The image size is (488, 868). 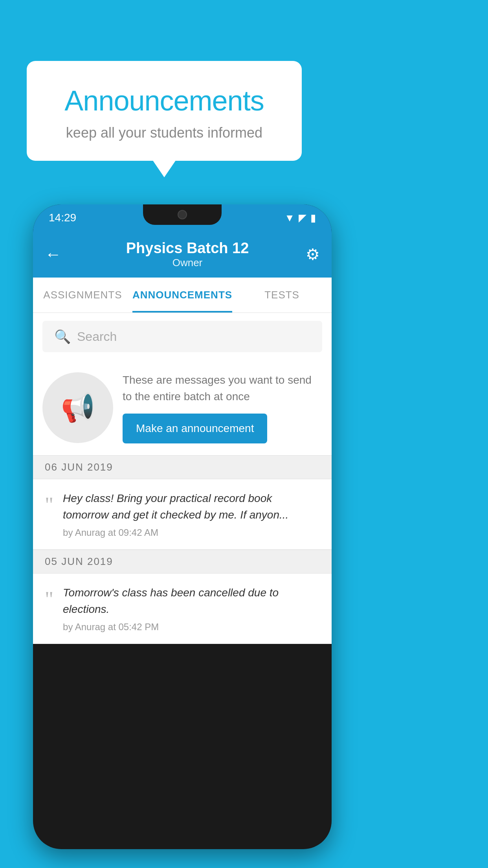 What do you see at coordinates (191, 507) in the screenshot?
I see `announcement-text-1: Hey class! Bring your practical record b…` at bounding box center [191, 507].